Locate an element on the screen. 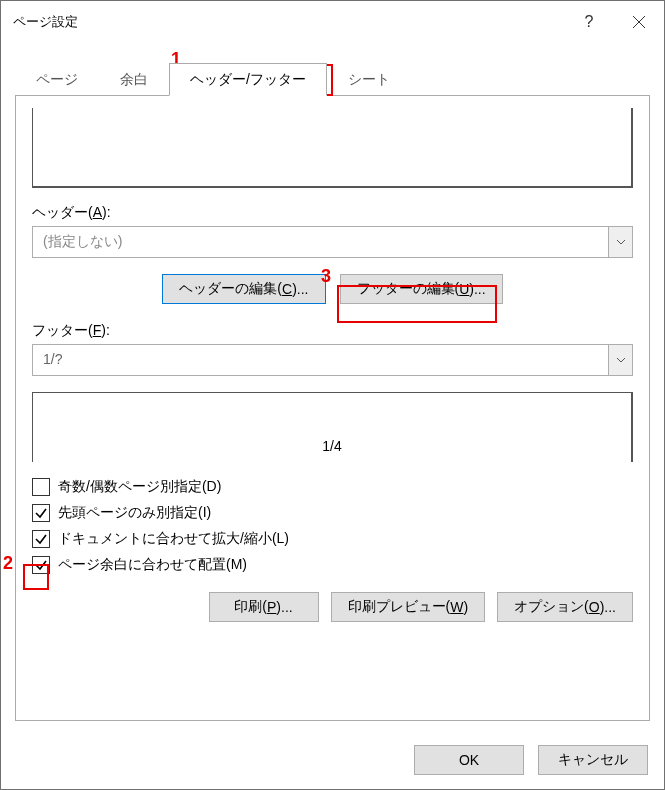  print-buttons-row: 印刷(P)... 印刷プレビュー(W) オプション(O)... is located at coordinates (332, 607).